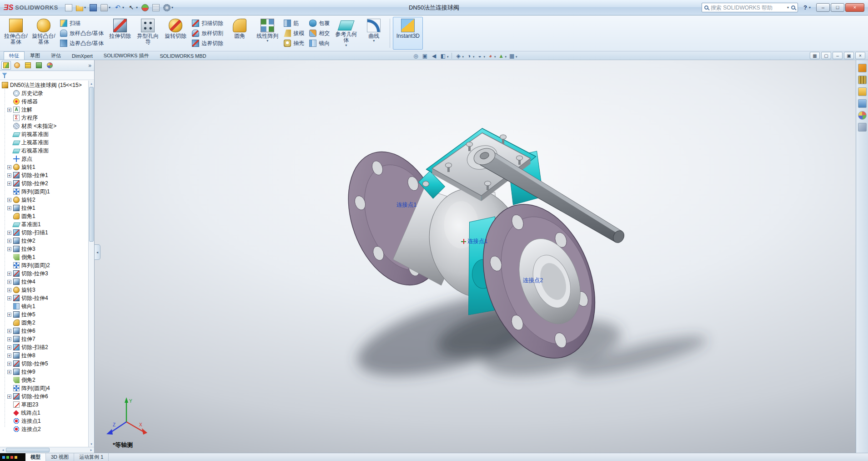 Image resolution: width=868 pixels, height=461 pixels. I want to click on configurationmanager-tab, so click(28, 66).